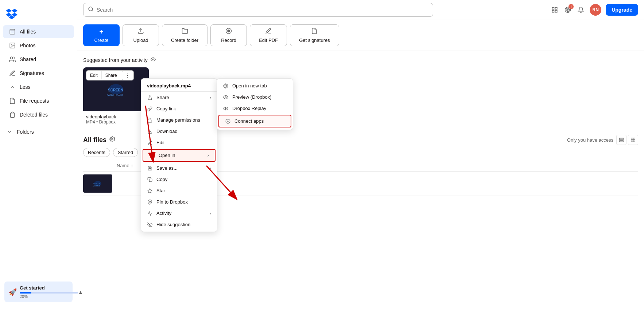 The image size is (644, 311). What do you see at coordinates (116, 98) in the screenshot?
I see `file-card-wrapper: SCREEN AUSTRALIA videoplayback MP4 • Dro…` at bounding box center [116, 98].